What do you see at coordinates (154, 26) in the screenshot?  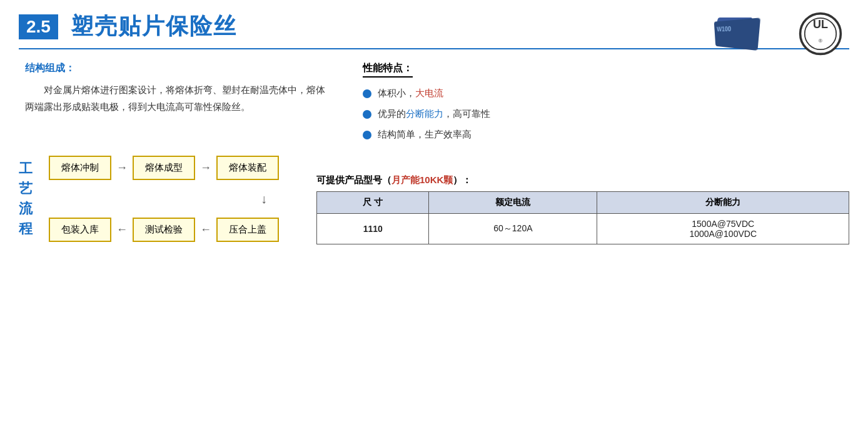 I see `page-title: 塑壳贴片保险丝` at bounding box center [154, 26].